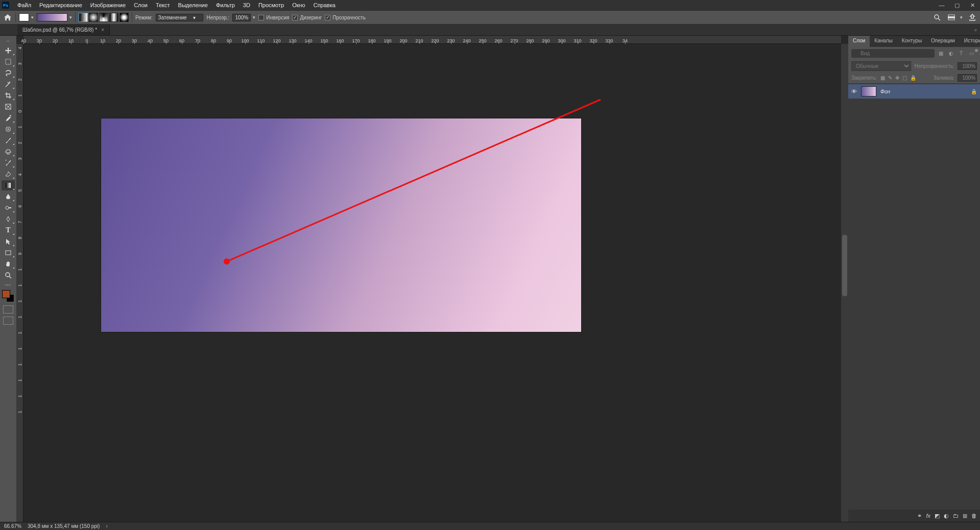 This screenshot has height=530, width=980. Describe the element at coordinates (961, 54) in the screenshot. I see `filter-type-icon: T` at that location.